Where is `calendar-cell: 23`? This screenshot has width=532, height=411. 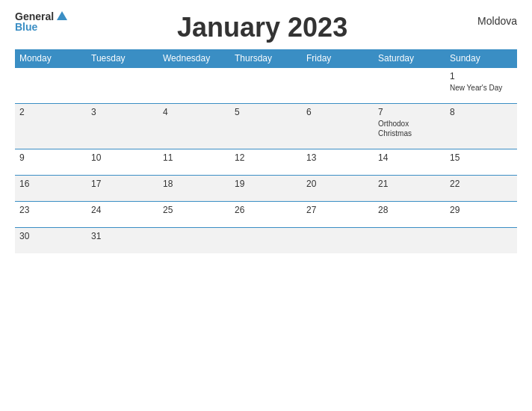 calendar-cell: 23 is located at coordinates (51, 215).